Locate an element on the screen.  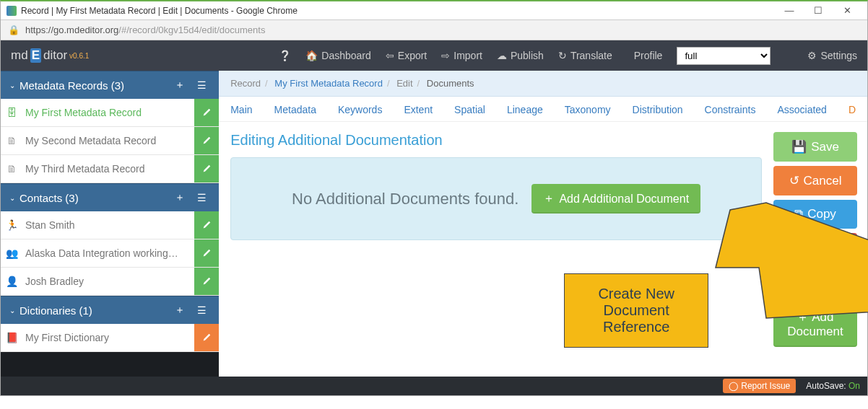
tab-lineage: Lineage is located at coordinates (525, 110).